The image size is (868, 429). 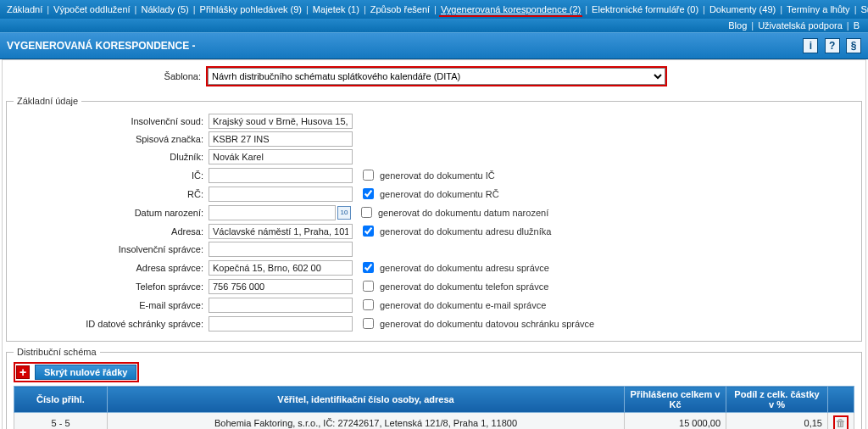 I want to click on address-input, so click(x=281, y=231).